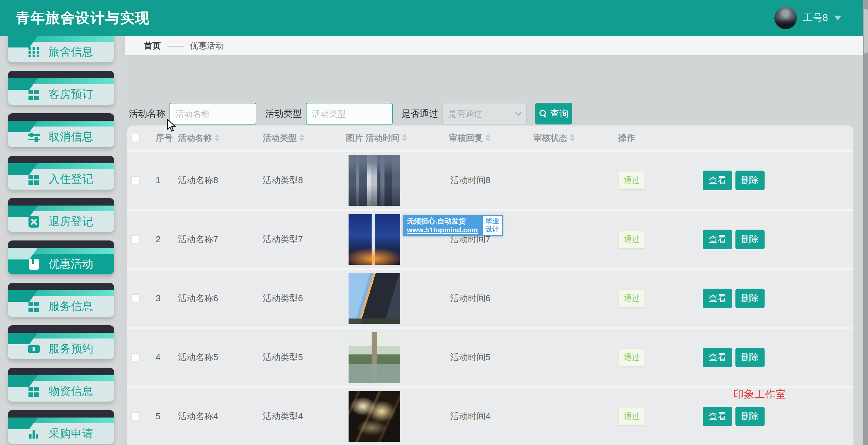  Describe the element at coordinates (351, 114) in the screenshot. I see `filter-bar: 活动名称 活动类型 是否通过 是否通过 查询` at that location.